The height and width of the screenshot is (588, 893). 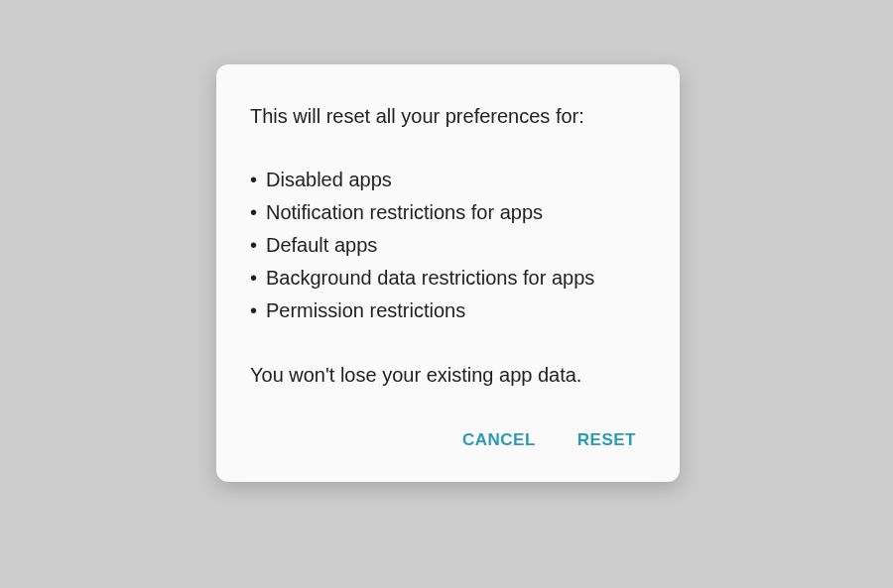 I want to click on reset-button: RESET, so click(x=607, y=440).